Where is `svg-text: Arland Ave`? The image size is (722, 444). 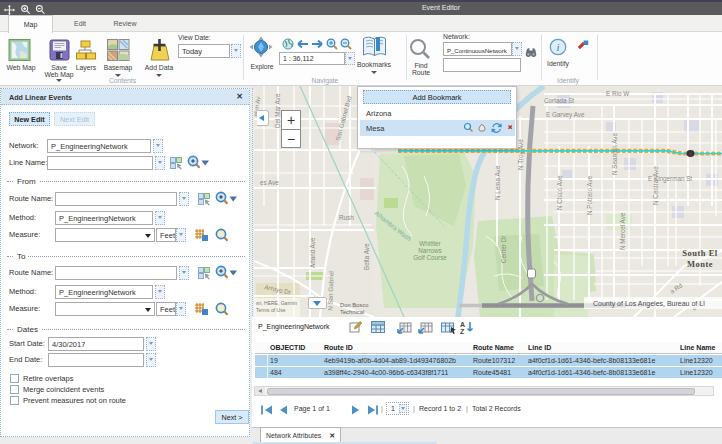 svg-text: Arland Ave is located at coordinates (312, 252).